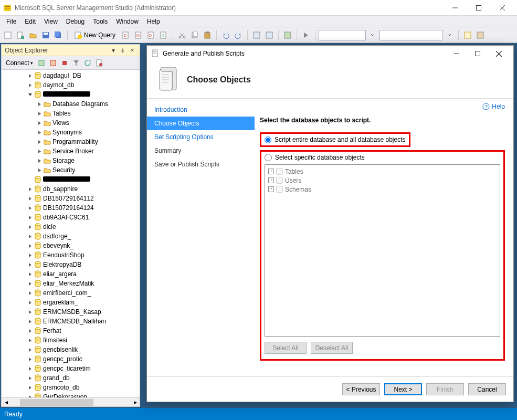 This screenshot has width=517, height=420. Describe the element at coordinates (382, 189) in the screenshot. I see `object-item-schemas: +Schemas` at that location.